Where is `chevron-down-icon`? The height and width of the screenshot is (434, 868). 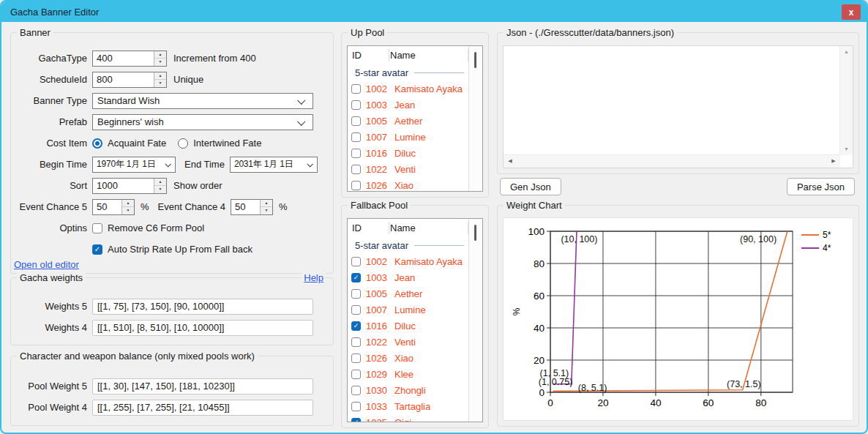 chevron-down-icon is located at coordinates (302, 121).